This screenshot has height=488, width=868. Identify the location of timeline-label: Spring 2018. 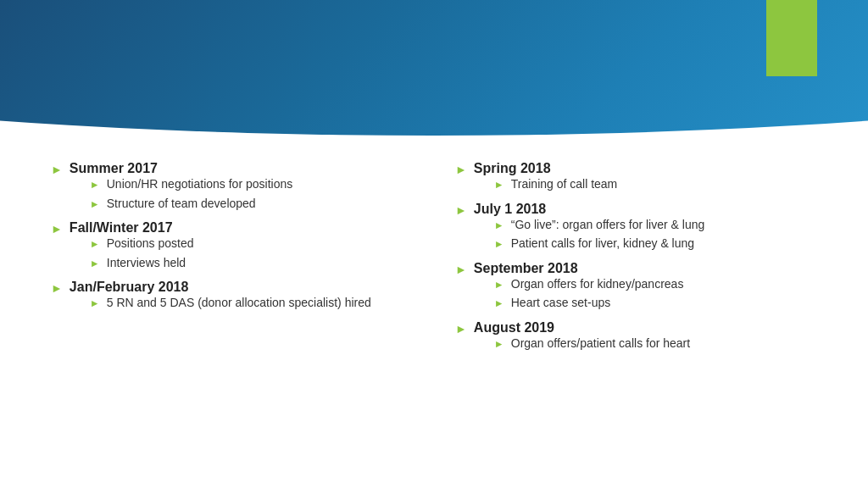
(512, 168).